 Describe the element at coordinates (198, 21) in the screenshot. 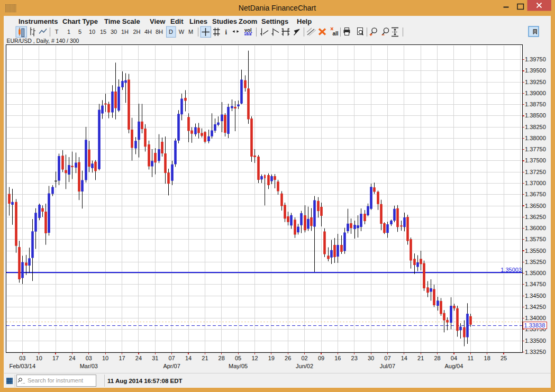

I see `svg-text: Lines` at that location.